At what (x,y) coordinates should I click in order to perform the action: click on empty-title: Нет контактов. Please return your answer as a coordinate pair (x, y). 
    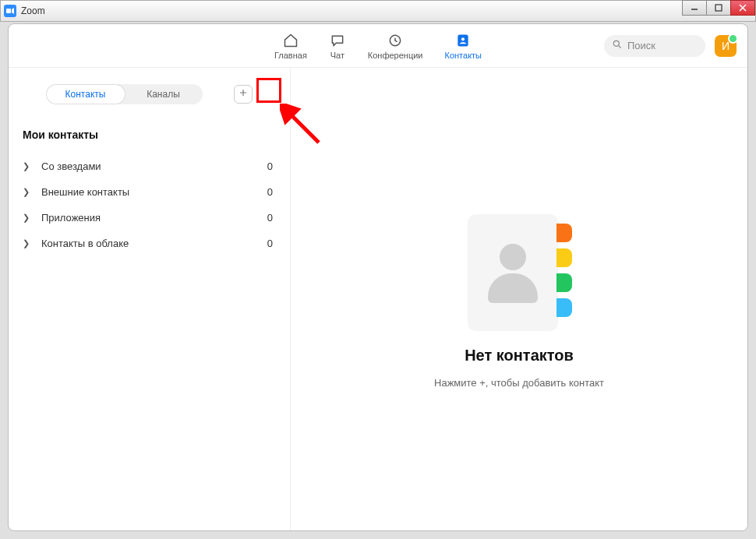
    Looking at the image, I should click on (519, 355).